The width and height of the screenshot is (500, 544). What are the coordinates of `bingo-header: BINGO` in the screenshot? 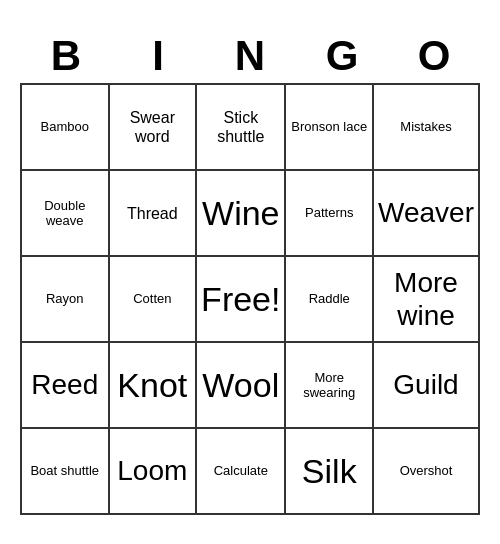 It's located at (250, 56).